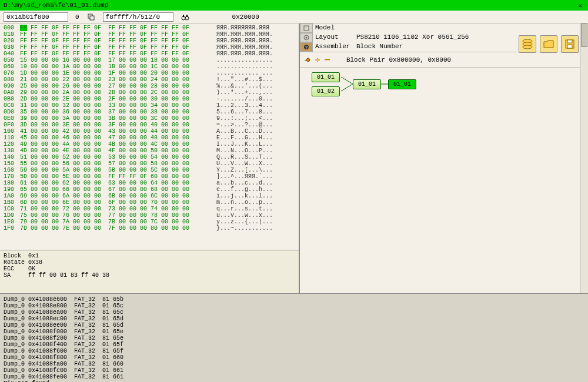  I want to click on model-value, so click(471, 28).